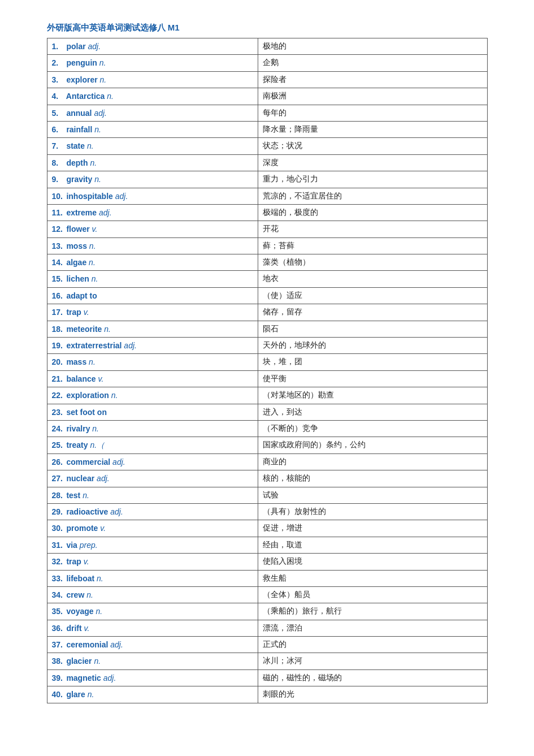 The width and height of the screenshot is (534, 756). What do you see at coordinates (267, 46) in the screenshot?
I see `table-row: 1. polar adj.极地的` at bounding box center [267, 46].